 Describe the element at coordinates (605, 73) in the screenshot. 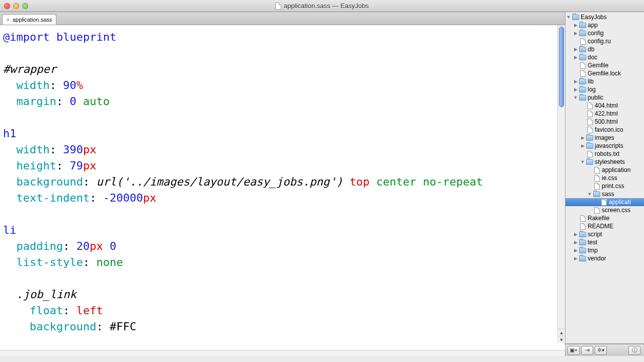

I see `tree-file: Gemfile.lock` at that location.